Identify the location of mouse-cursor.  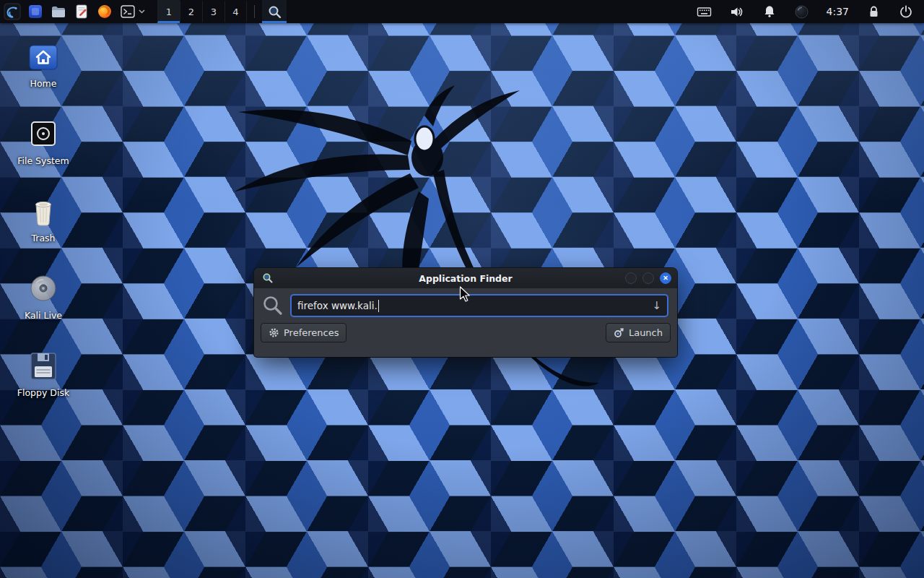
(465, 295).